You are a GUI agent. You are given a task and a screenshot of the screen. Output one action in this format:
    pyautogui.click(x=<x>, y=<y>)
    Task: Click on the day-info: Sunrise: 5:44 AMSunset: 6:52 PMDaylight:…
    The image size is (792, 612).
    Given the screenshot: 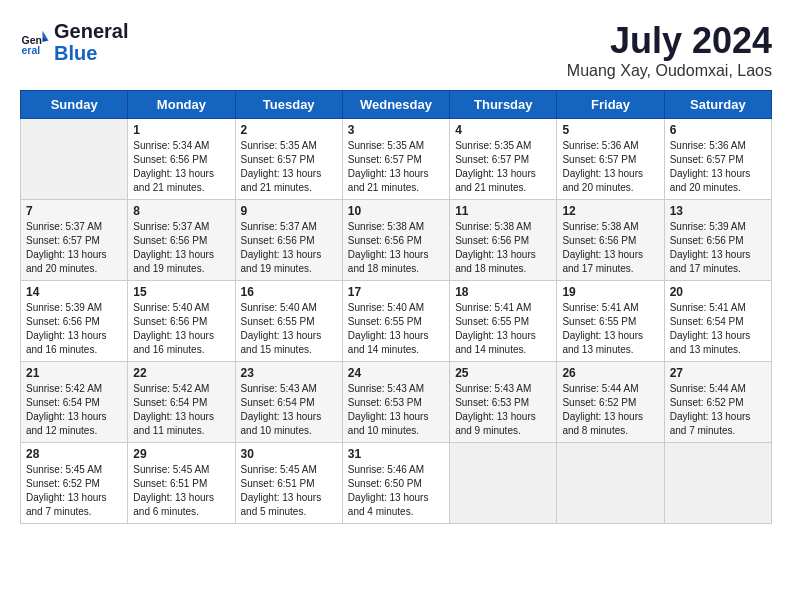 What is the action you would take?
    pyautogui.click(x=610, y=410)
    